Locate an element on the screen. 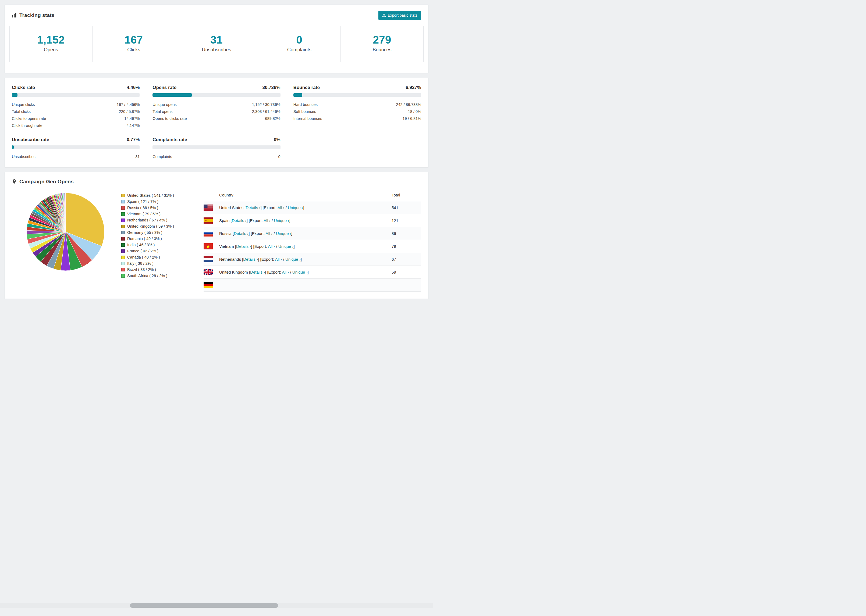 The height and width of the screenshot is (616, 866). geo-opens-title: Campaign Geo Opens is located at coordinates (46, 182).